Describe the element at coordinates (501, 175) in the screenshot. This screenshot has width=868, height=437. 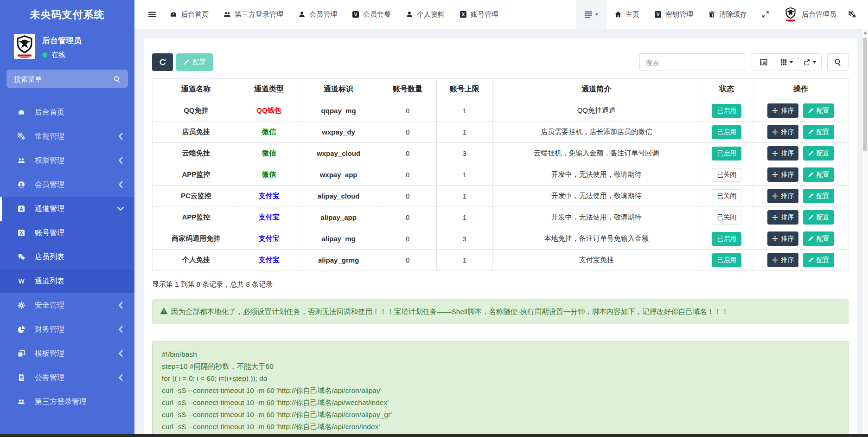
I see `table-row: APP监控 微信 wxpay_app 0 1 开发中，无法使用，敬请期待 已关闭…` at that location.